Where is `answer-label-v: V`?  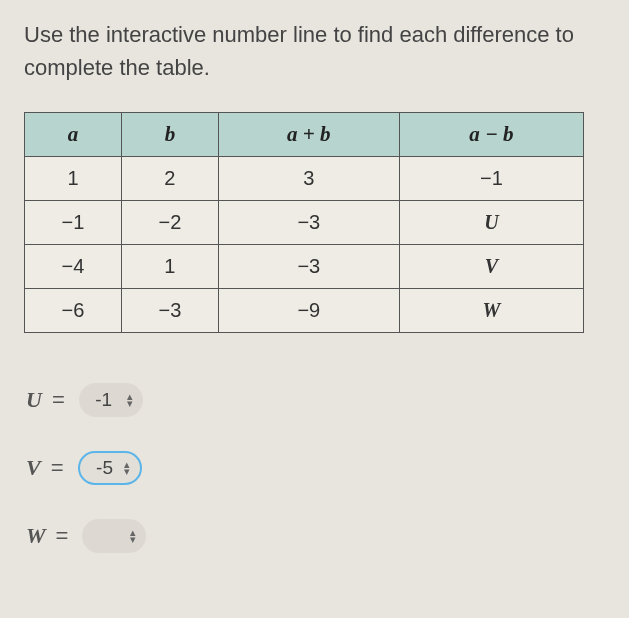
answer-label-v: V is located at coordinates (34, 468).